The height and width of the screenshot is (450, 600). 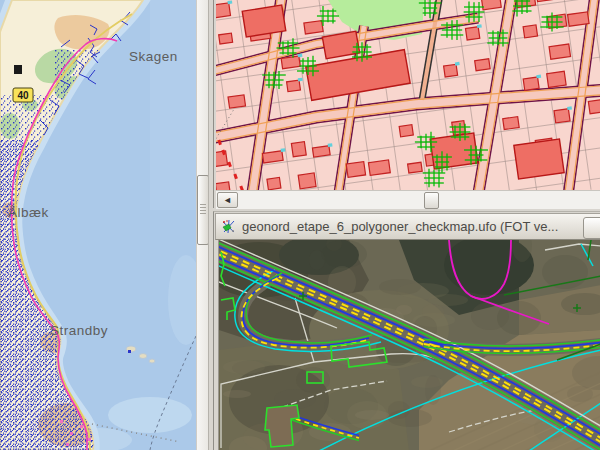 What do you see at coordinates (421, 226) in the screenshot?
I see `checkmap-window-title: geonord_etape_6_polygoner_checkmap.ufo (…` at bounding box center [421, 226].